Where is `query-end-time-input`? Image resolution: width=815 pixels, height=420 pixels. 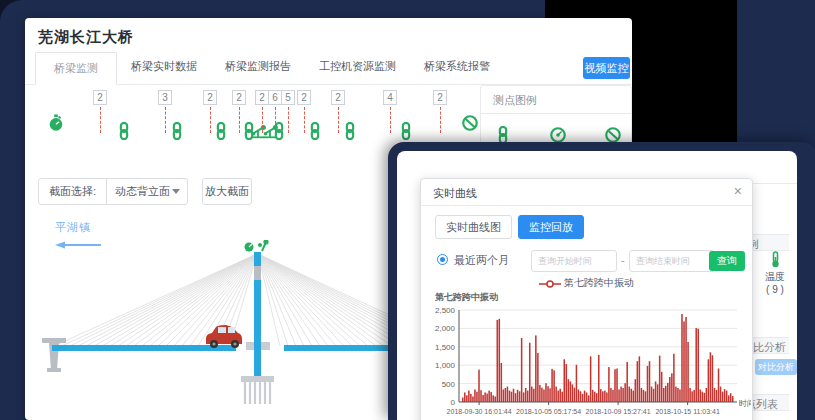 query-end-time-input is located at coordinates (672, 261).